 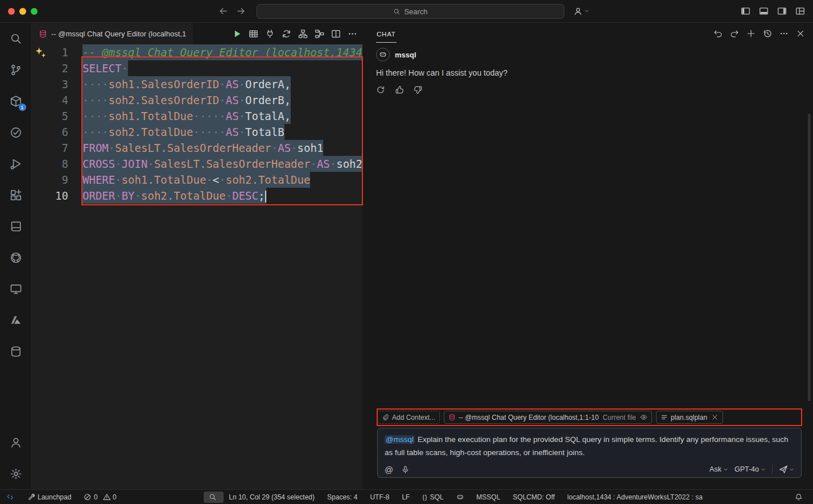 What do you see at coordinates (589, 468) in the screenshot?
I see `chat-input-toolbar: @ Ask GPT-4o` at bounding box center [589, 468].